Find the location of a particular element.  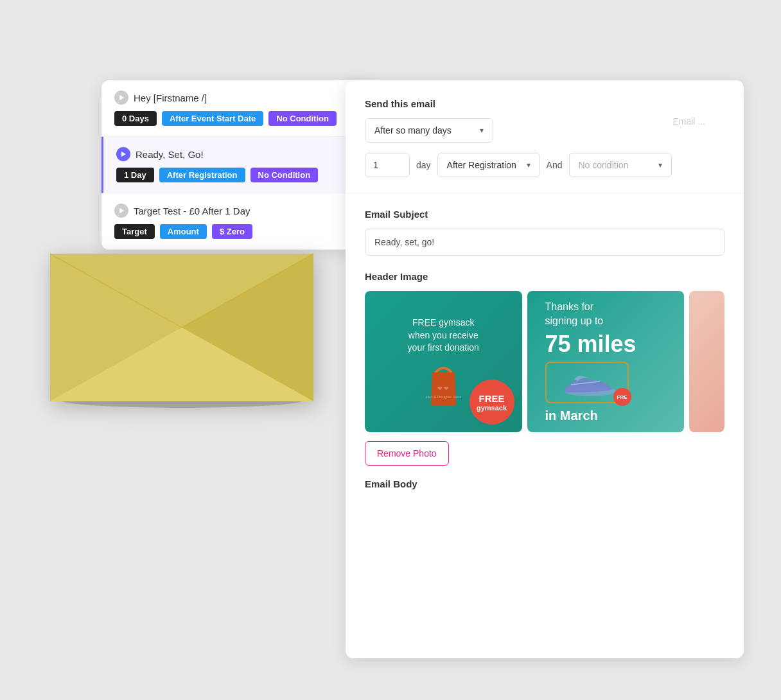

badge-row-2: 1 Day After Registration No Condition is located at coordinates (238, 175).